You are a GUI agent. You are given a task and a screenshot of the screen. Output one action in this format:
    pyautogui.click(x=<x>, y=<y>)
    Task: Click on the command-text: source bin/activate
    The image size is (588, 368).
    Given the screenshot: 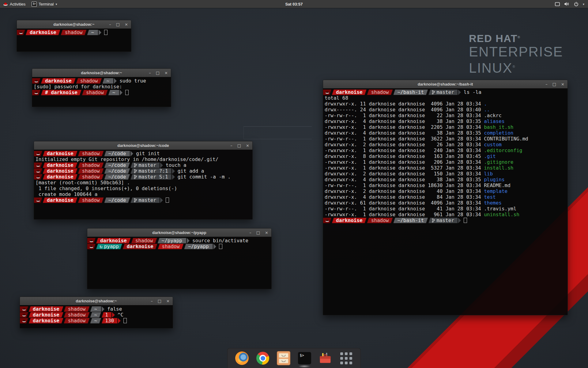 What is the action you would take?
    pyautogui.click(x=221, y=240)
    